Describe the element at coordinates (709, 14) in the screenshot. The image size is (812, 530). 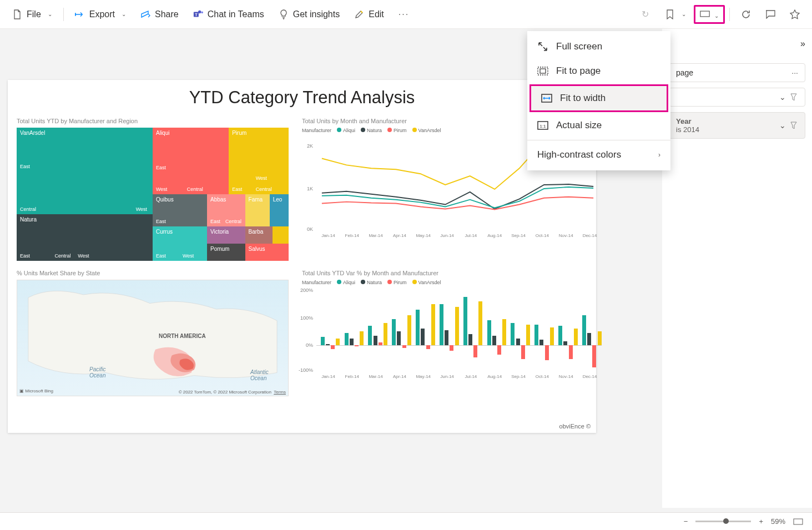
I see `view-mode-button: ⌄` at that location.